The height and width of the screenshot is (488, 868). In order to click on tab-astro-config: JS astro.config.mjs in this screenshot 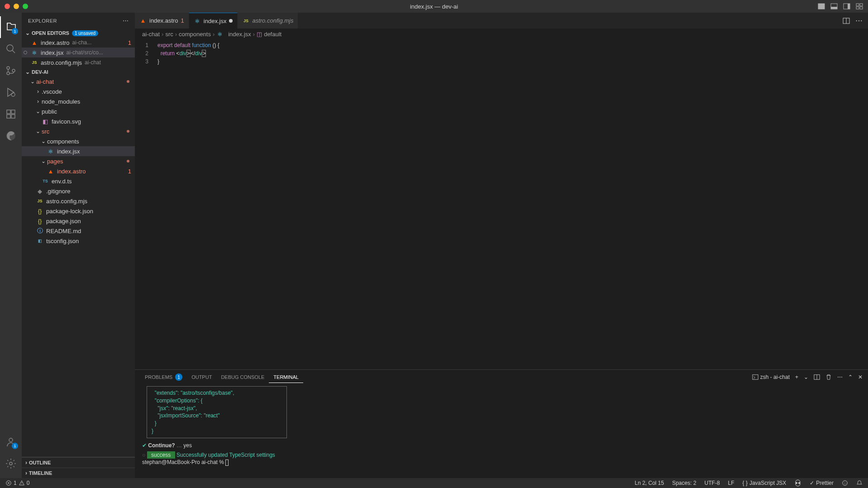, I will do `click(268, 21)`.